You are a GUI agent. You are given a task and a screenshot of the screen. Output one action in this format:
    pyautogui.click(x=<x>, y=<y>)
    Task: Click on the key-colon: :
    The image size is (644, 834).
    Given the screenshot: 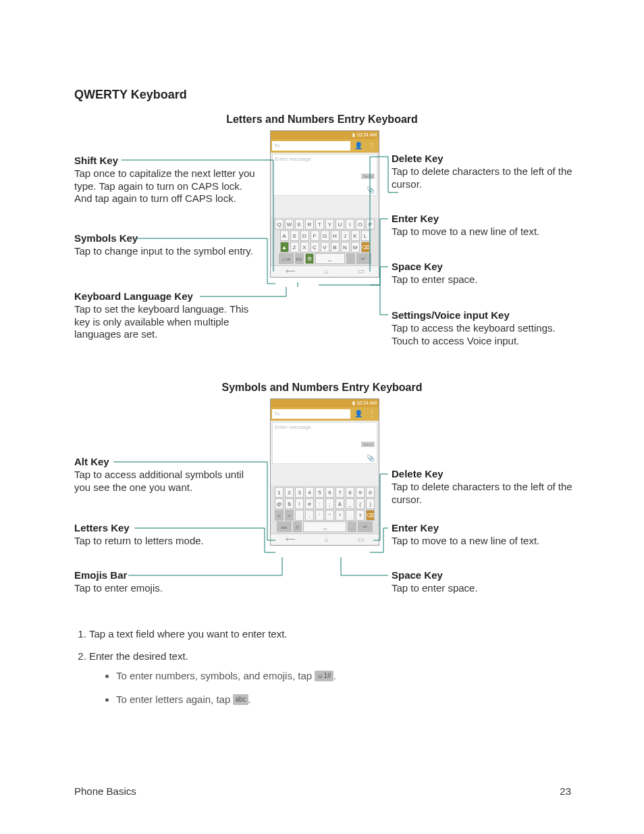 What is the action you would take?
    pyautogui.click(x=320, y=504)
    